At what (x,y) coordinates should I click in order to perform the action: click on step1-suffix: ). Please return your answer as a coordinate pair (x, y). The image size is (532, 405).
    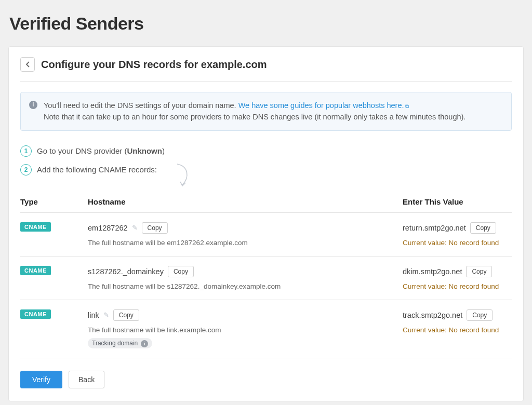
    Looking at the image, I should click on (163, 151).